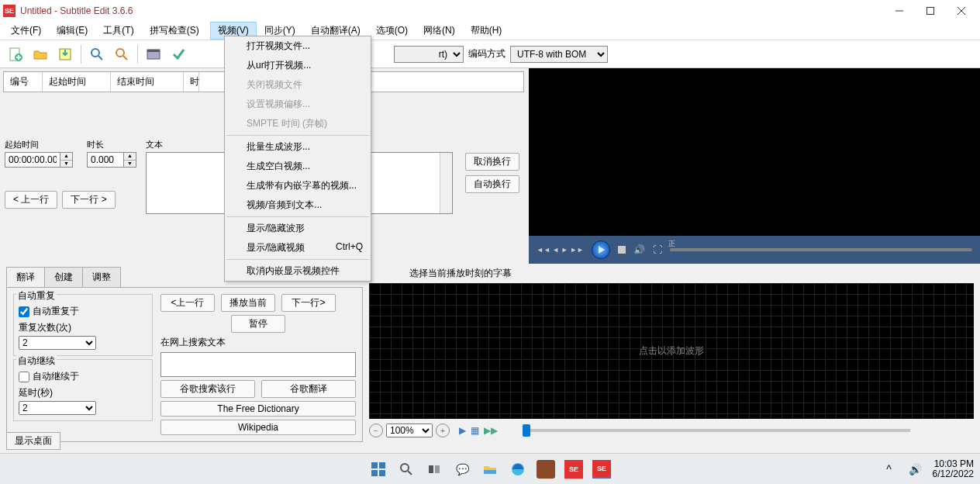 This screenshot has width=980, height=484. What do you see at coordinates (526, 430) in the screenshot?
I see `waveform-slider-thumb` at bounding box center [526, 430].